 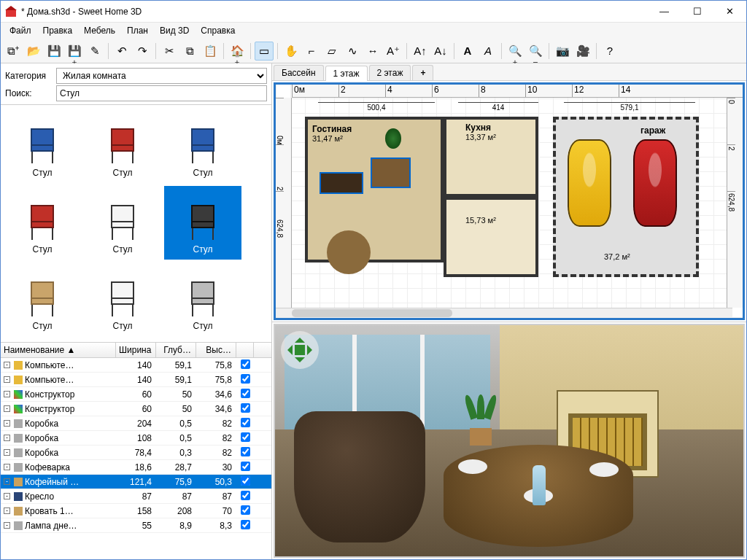 What do you see at coordinates (291, 51) in the screenshot?
I see `pan-tool-icon: ✋` at bounding box center [291, 51].